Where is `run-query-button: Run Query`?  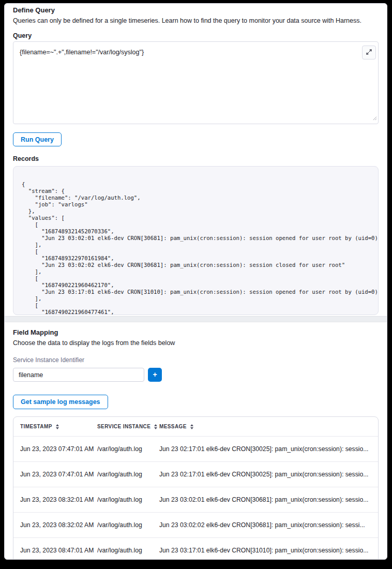
run-query-button: Run Query is located at coordinates (37, 140).